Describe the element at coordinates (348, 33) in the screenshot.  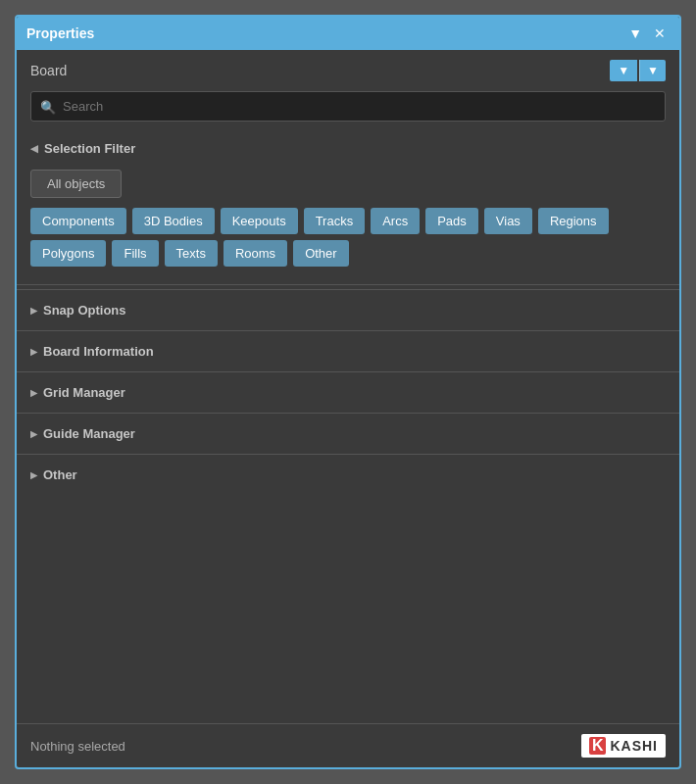
I see `panel-header: Properties ▼ ✕` at that location.